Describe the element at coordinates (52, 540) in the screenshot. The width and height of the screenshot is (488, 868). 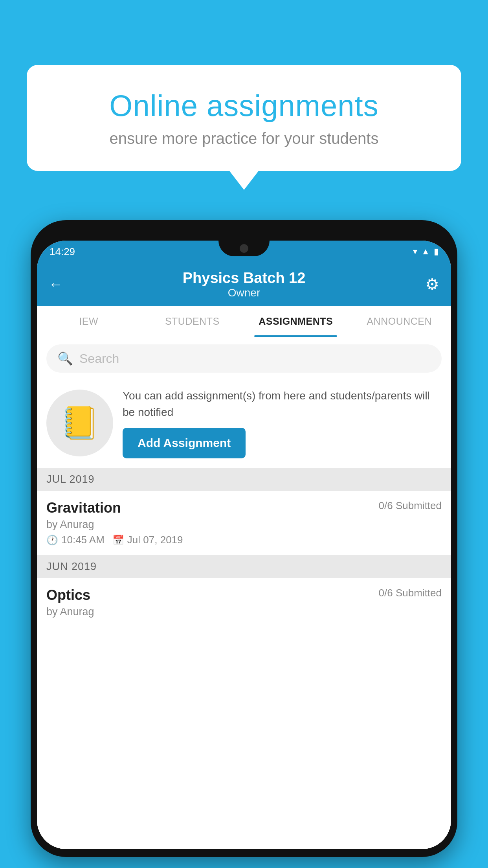
I see `clock-icon: 🕐` at that location.